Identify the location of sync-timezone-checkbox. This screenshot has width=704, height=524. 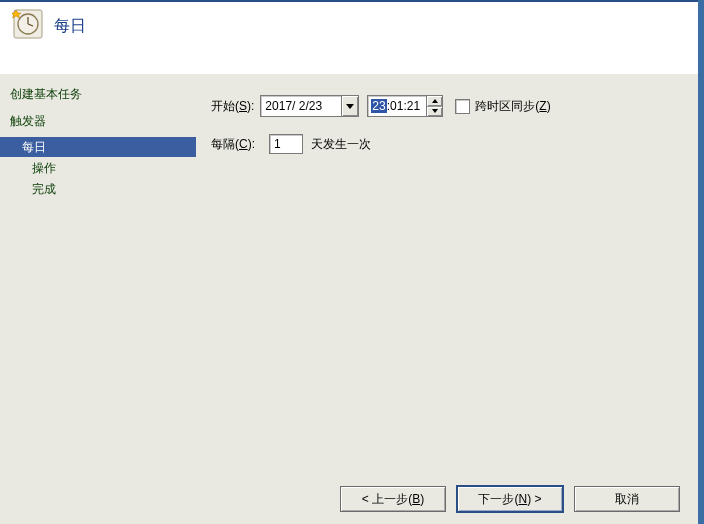
(462, 106).